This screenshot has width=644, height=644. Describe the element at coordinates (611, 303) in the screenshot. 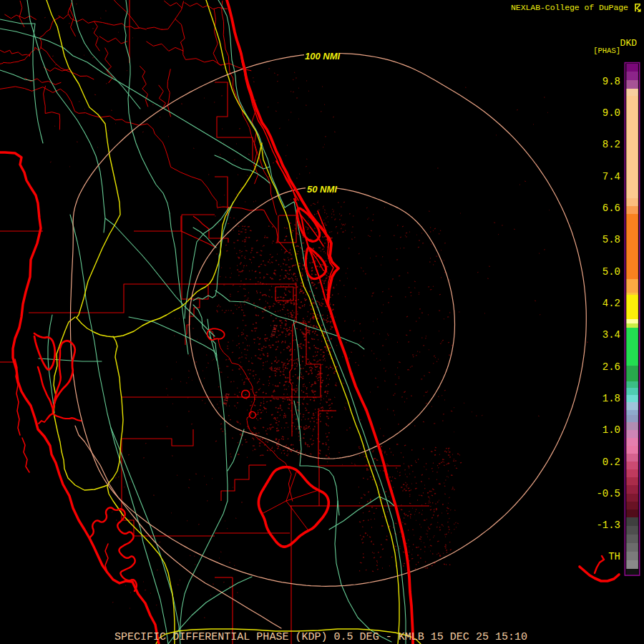

I see `svg-text: 4.2` at that location.